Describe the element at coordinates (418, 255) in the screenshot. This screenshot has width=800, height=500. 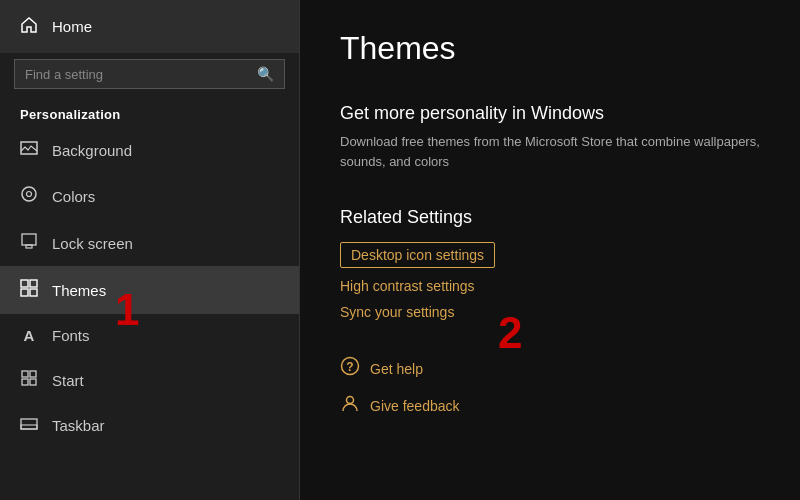
I see `desktop-icon-settings-anchor: Desktop icon settings` at that location.